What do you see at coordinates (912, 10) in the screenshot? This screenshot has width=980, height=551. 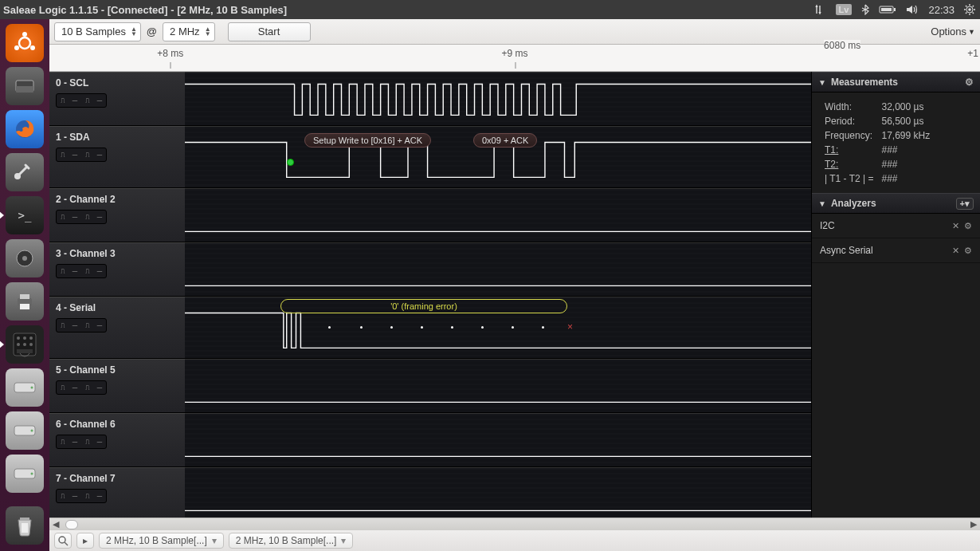 I see `volume-icon` at bounding box center [912, 10].